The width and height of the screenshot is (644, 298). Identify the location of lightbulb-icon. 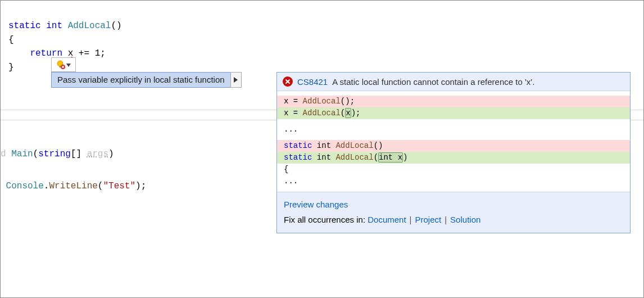
(61, 65).